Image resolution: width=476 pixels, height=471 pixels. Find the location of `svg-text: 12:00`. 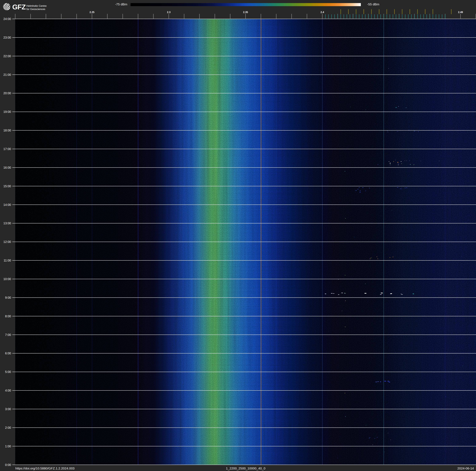

svg-text: 12:00 is located at coordinates (7, 242).